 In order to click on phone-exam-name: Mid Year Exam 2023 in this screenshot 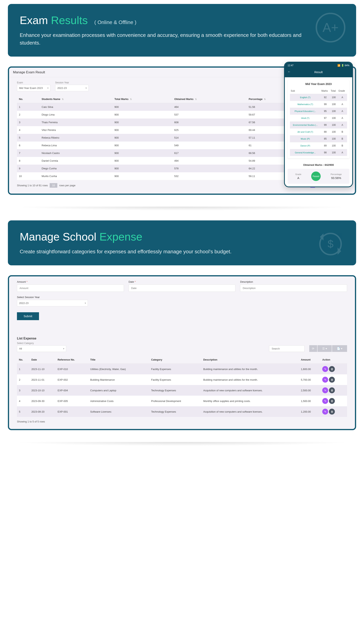, I will do `click(318, 84)`.